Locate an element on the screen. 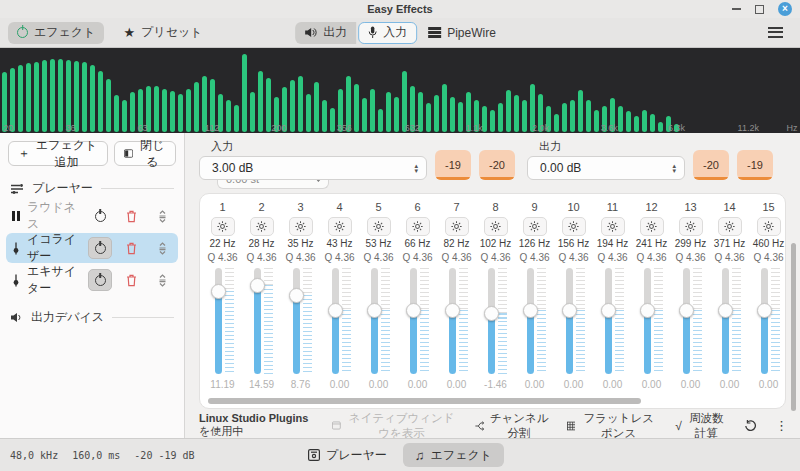 Image resolution: width=800 pixels, height=471 pixels. presets-button: ★ プリセット is located at coordinates (162, 33).